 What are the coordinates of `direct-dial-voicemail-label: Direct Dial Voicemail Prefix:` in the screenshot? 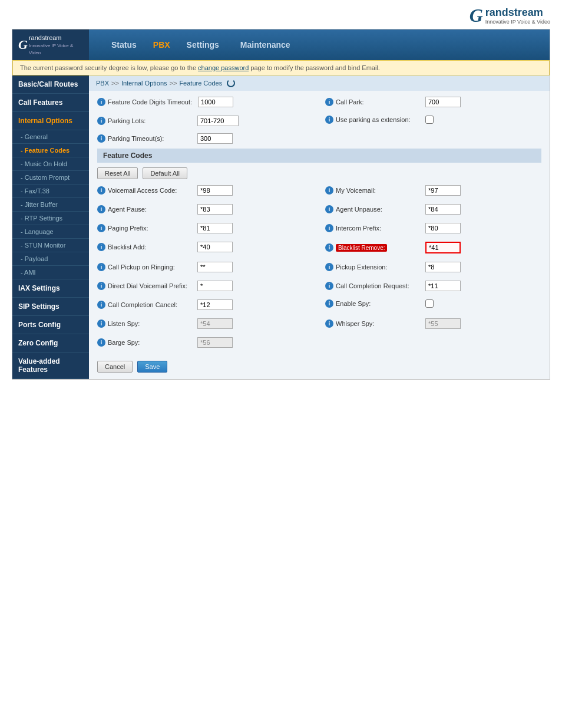 It's located at (147, 286).